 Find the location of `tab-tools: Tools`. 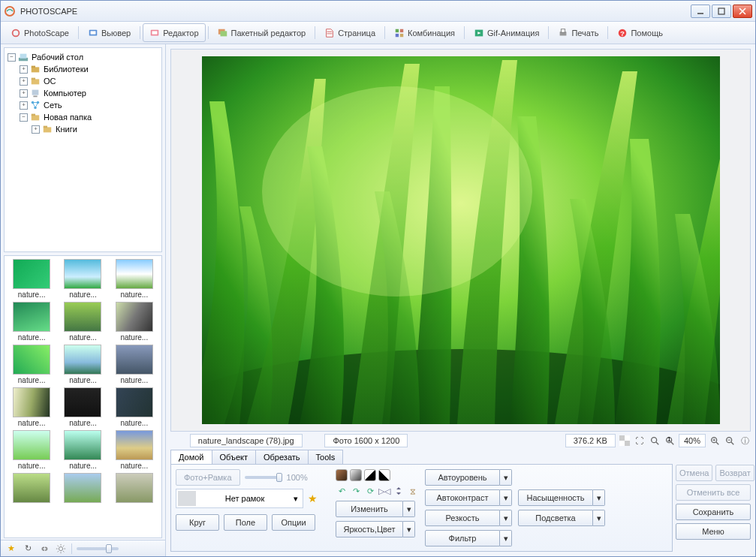

tab-tools: Tools is located at coordinates (326, 456).